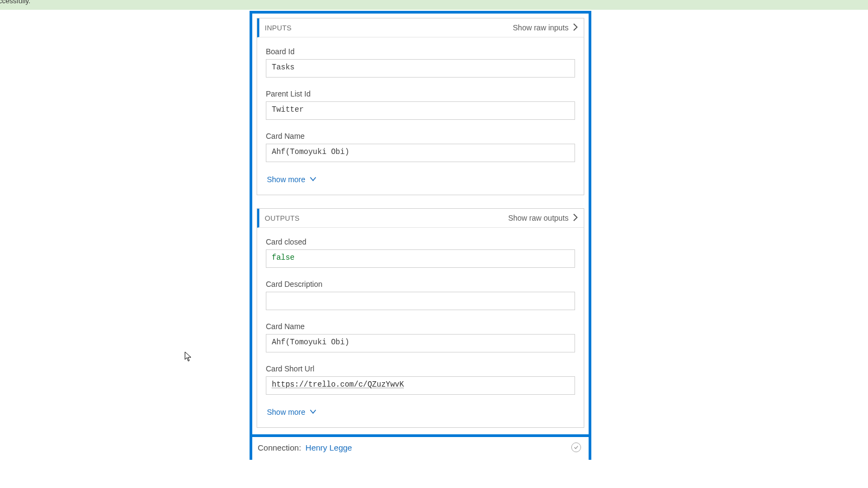  What do you see at coordinates (420, 147) in the screenshot?
I see `field-card-name-in: Card Name Ahf(Tomoyuki Obi)` at bounding box center [420, 147].